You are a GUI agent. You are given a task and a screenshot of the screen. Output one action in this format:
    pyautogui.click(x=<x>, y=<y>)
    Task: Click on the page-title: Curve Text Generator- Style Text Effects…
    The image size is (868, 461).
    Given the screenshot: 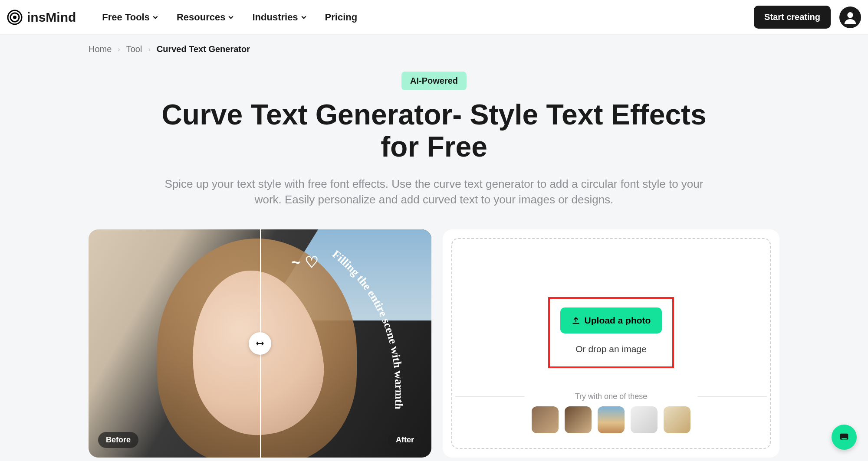 What is the action you would take?
    pyautogui.click(x=434, y=131)
    